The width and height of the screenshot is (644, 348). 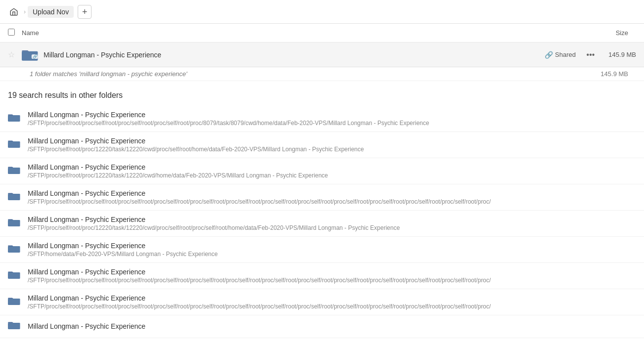 I want to click on result-info: Millard Longman - Psychic Experience, so click(x=87, y=327).